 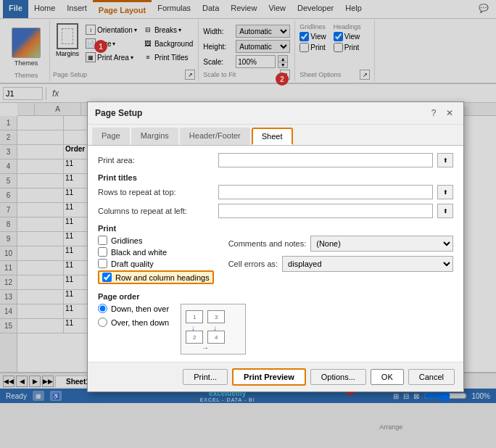 I want to click on over-then-down-row: Over, then down, so click(x=133, y=322).